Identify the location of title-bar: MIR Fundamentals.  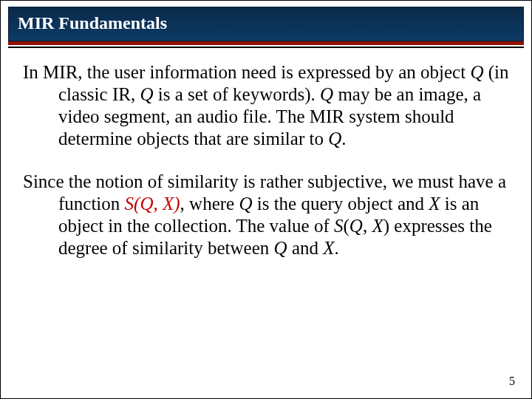
(266, 26).